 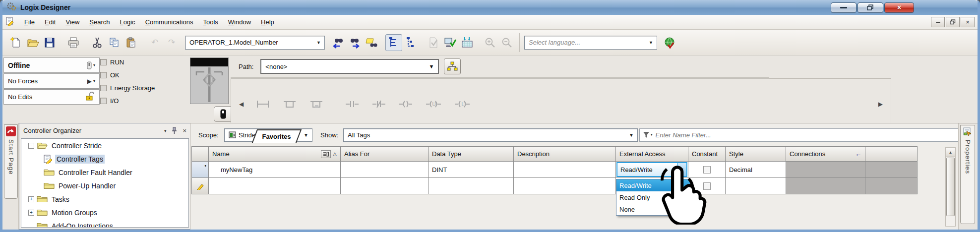 What do you see at coordinates (385, 154) in the screenshot?
I see `column-header-alias-for: Alias For` at bounding box center [385, 154].